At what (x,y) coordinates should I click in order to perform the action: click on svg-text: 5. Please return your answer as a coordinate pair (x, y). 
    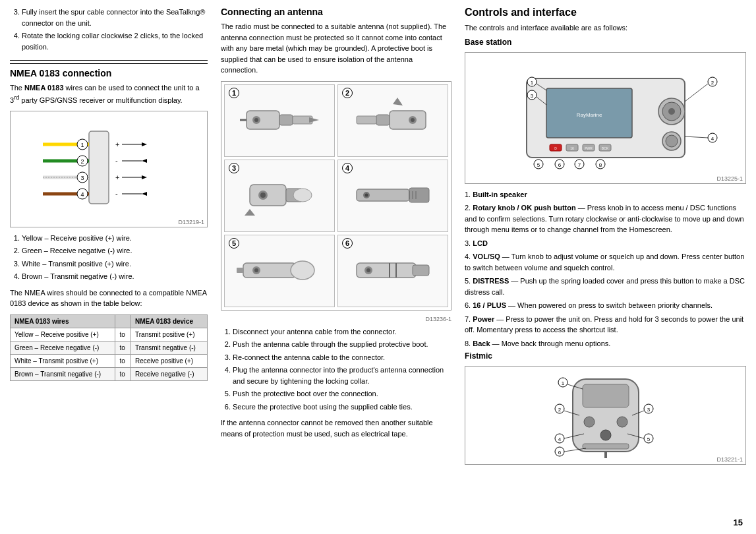
    Looking at the image, I should click on (538, 165).